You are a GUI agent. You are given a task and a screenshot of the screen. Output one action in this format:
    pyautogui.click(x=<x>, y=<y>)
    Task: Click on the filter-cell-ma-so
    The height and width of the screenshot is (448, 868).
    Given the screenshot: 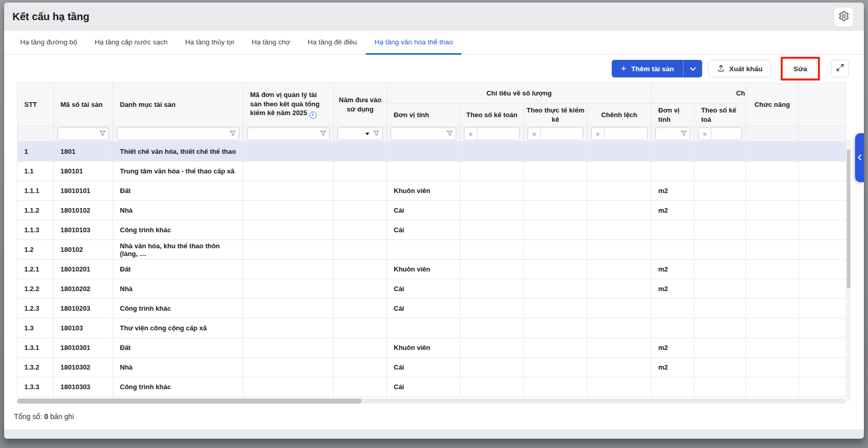 What is the action you would take?
    pyautogui.click(x=84, y=134)
    